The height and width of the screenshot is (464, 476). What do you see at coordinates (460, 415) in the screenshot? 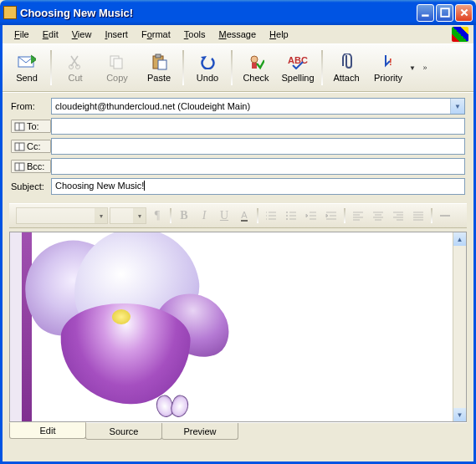
I see `scroll-down-button: ▼` at bounding box center [460, 415].